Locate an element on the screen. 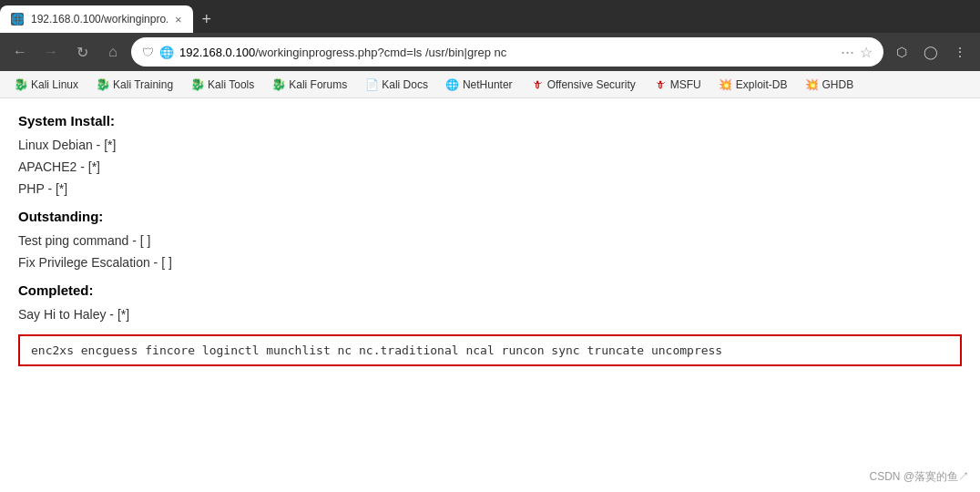  bookmark-exploit-db: 💥 Exploit-DB is located at coordinates (754, 85).